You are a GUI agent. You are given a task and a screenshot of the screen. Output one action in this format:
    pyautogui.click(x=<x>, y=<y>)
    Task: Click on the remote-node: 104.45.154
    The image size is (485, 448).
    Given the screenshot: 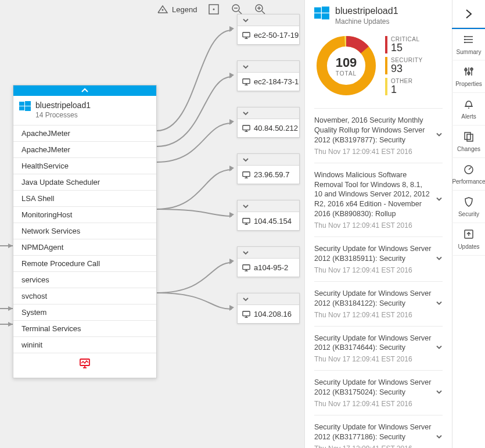 What is the action you would take?
    pyautogui.click(x=268, y=215)
    